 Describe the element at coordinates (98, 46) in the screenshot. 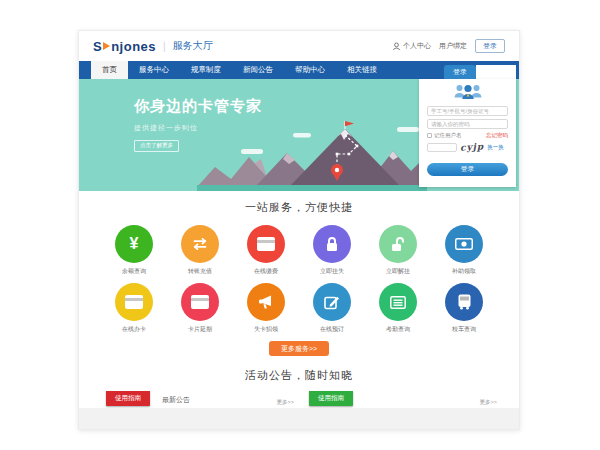

I see `logo-text-prefix: S` at that location.